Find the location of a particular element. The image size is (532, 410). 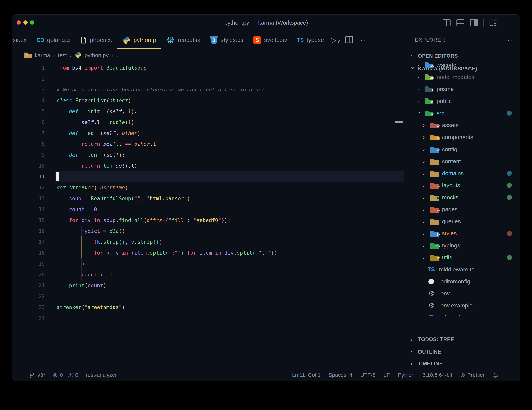

tree-item-components: ›▦components is located at coordinates (463, 137).